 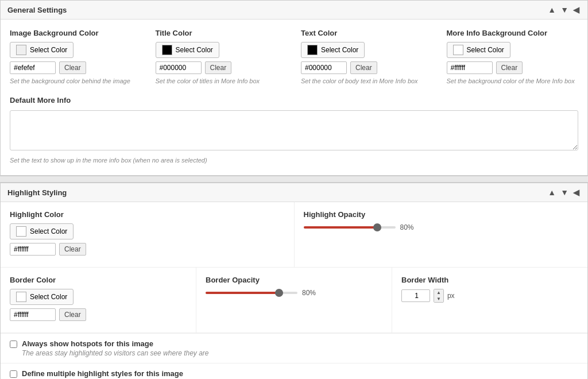 I want to click on more-info-hex-input, so click(x=470, y=68).